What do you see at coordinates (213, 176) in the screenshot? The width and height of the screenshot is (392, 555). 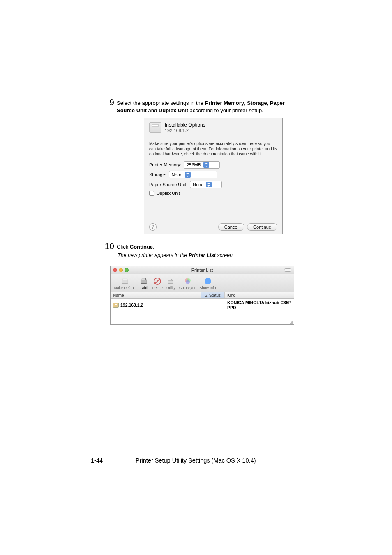 I see `installable-options-dialog: Installable Options 192.168.1.2 Make sur…` at bounding box center [213, 176].